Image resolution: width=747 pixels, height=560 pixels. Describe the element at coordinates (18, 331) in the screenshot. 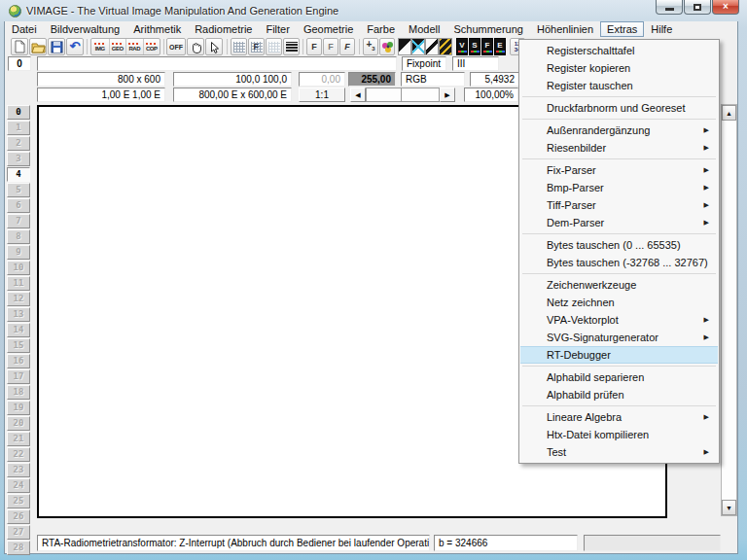

I see `register-button-14: 14` at that location.